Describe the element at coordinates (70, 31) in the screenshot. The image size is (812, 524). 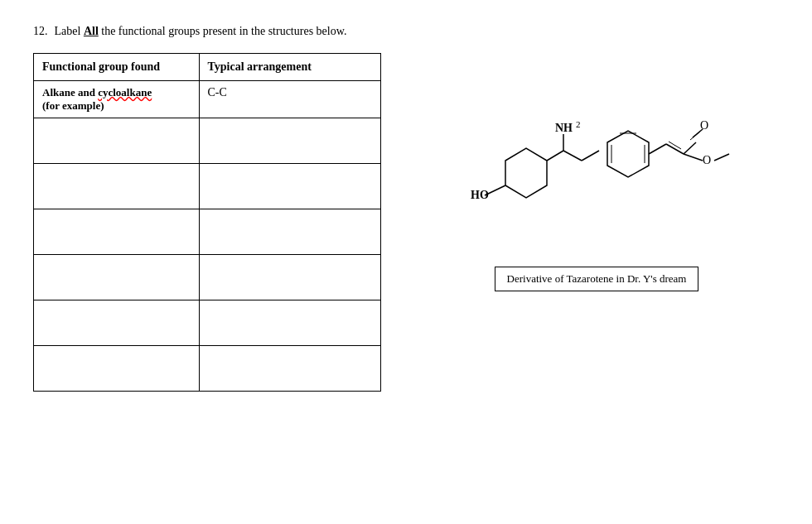
I see `label-text: Label` at that location.